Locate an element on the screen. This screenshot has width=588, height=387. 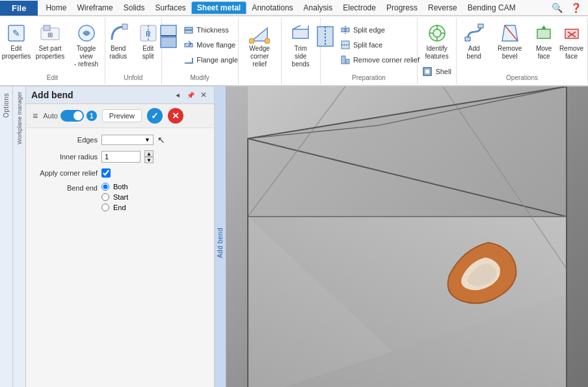
remove-corner-relief-btn: Remove corner relief is located at coordinates (380, 60).